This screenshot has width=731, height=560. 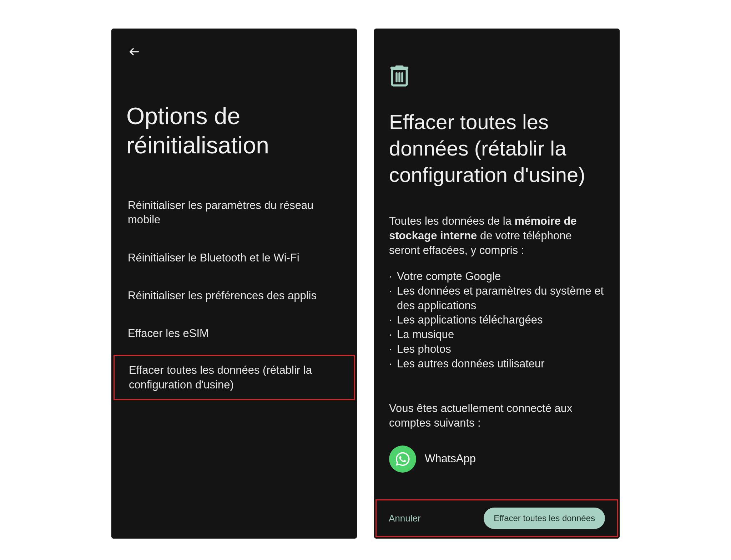 I want to click on trash-icon, so click(x=399, y=76).